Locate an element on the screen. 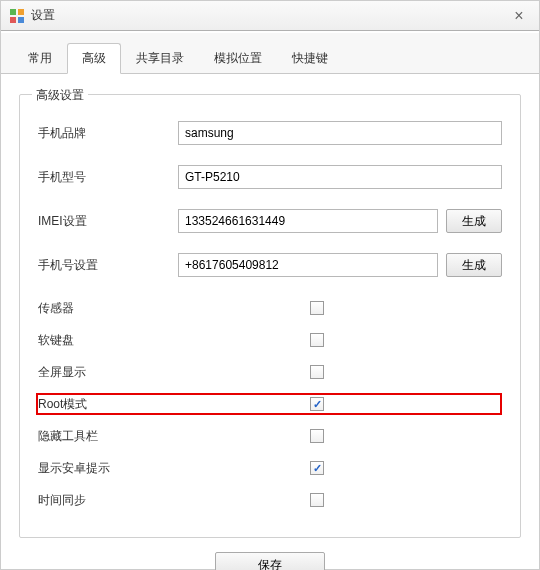 The height and width of the screenshot is (570, 540). label-imei: IMEI设置 is located at coordinates (108, 222).